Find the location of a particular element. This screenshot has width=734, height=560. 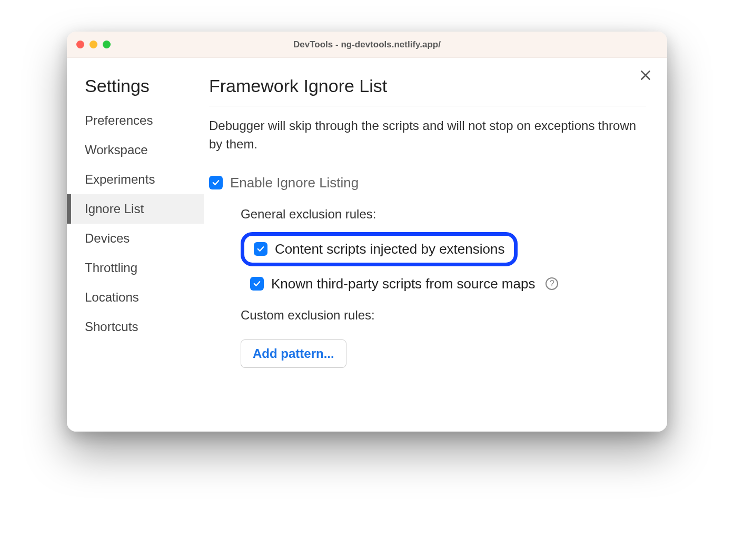

content-scripts-highlight: Content scripts injected by extensions is located at coordinates (379, 249).